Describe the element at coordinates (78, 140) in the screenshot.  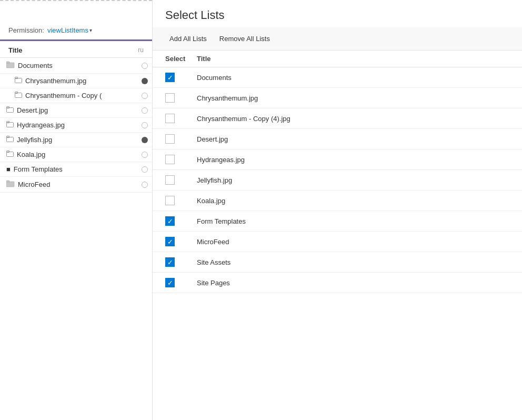
I see `tree-item-label: Jellyfish.jpg` at that location.